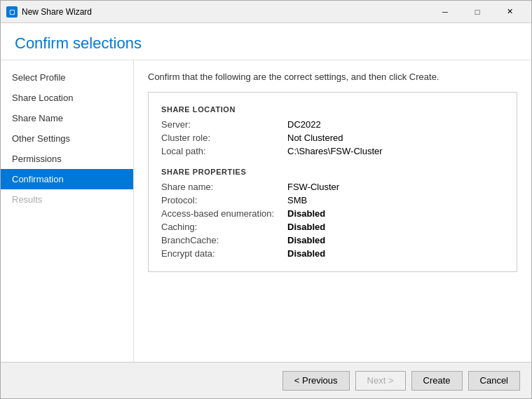  What do you see at coordinates (224, 240) in the screenshot?
I see `prop-branchcache-label: BranchCache:` at bounding box center [224, 240].